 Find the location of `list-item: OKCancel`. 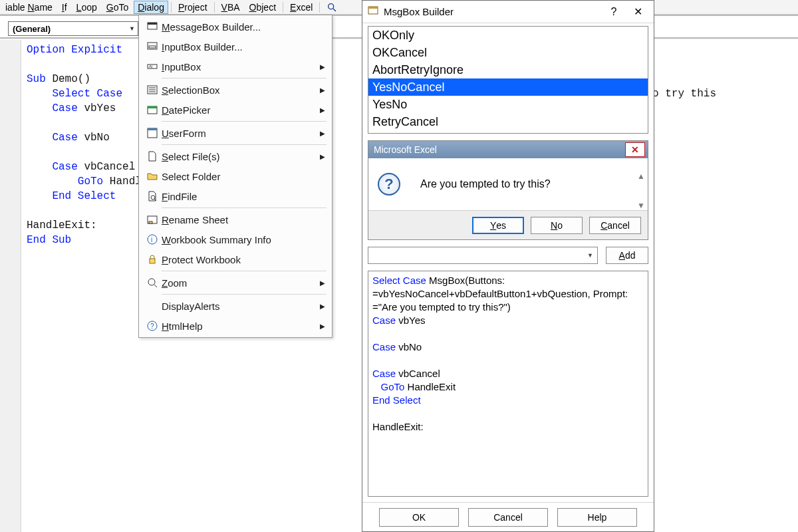

list-item: OKCancel is located at coordinates (508, 53).